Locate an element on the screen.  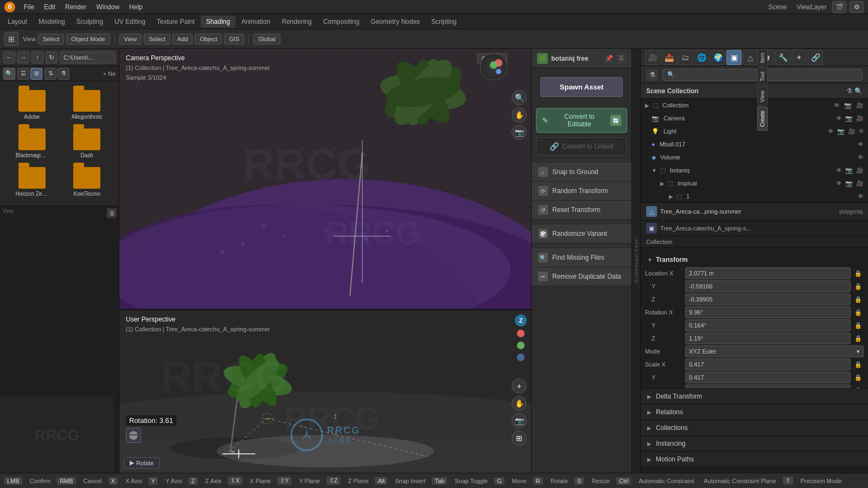
outline-collection: ▶ ⬚ Collection 👁 📷 🎥 is located at coordinates (754, 105).